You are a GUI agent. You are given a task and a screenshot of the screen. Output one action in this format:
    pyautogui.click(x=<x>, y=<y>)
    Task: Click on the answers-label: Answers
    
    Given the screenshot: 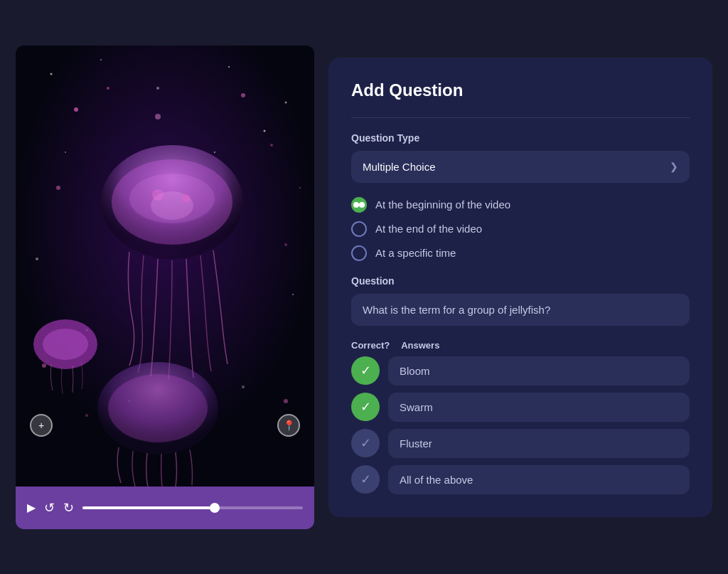 What is the action you would take?
    pyautogui.click(x=420, y=346)
    